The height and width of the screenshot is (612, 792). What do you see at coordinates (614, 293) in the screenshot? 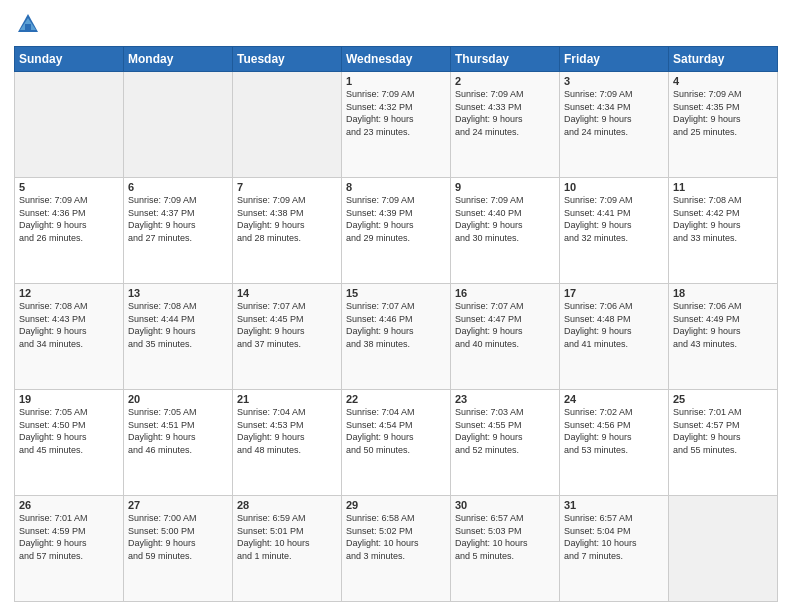
I see `day-number: 17` at bounding box center [614, 293].